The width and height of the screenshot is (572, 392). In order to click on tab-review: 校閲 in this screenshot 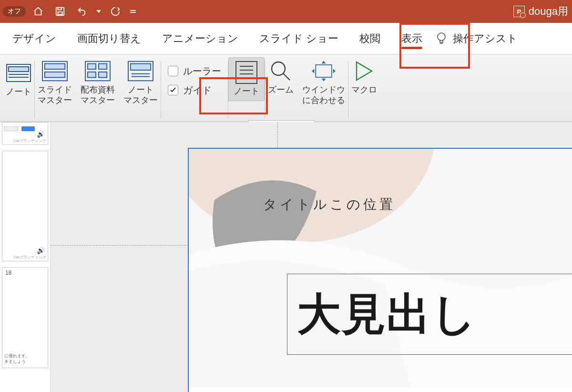, I will do `click(370, 38)`.